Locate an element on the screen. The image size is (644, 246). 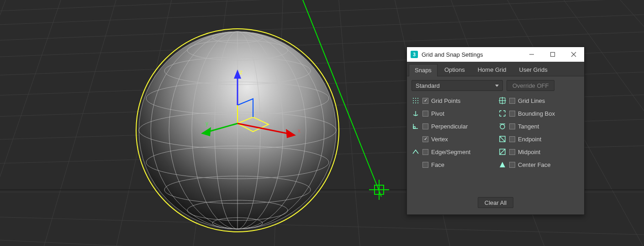
clear-all-button: Clear All is located at coordinates (496, 203).